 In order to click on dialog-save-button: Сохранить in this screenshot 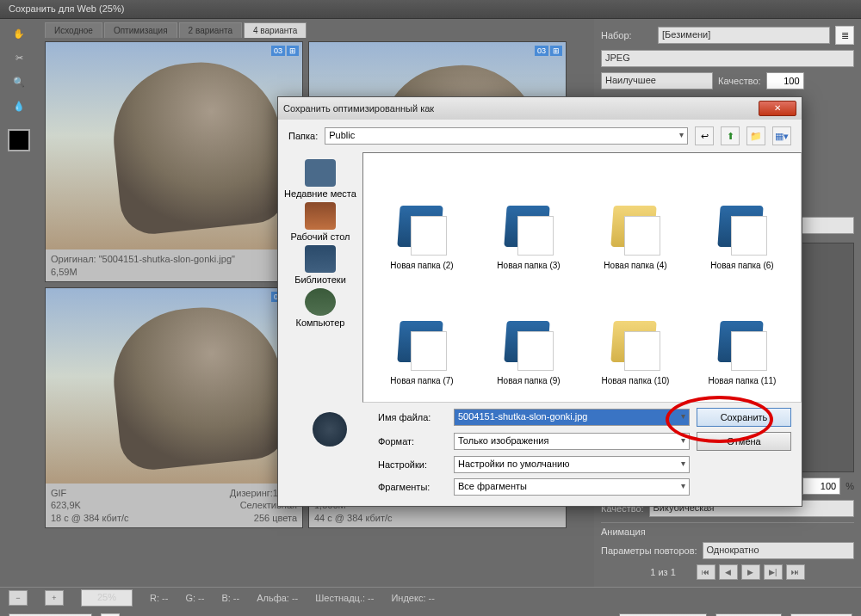, I will do `click(744, 417)`.